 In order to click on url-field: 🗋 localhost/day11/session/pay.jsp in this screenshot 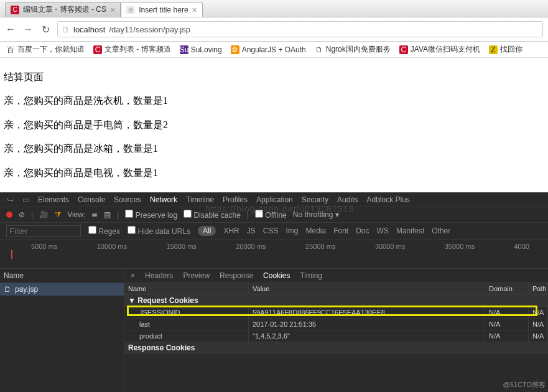, I will do `click(300, 29)`.